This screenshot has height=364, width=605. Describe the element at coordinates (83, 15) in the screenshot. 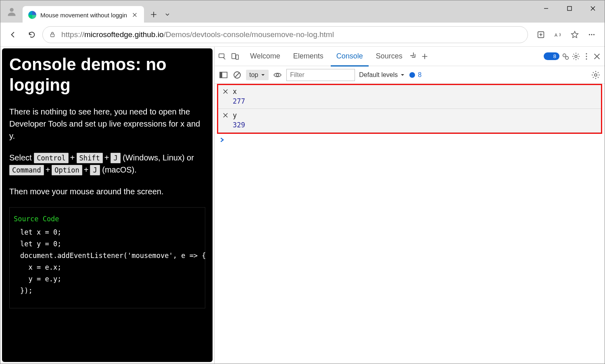

I see `browser-tab: Mouse movement without loggin` at that location.